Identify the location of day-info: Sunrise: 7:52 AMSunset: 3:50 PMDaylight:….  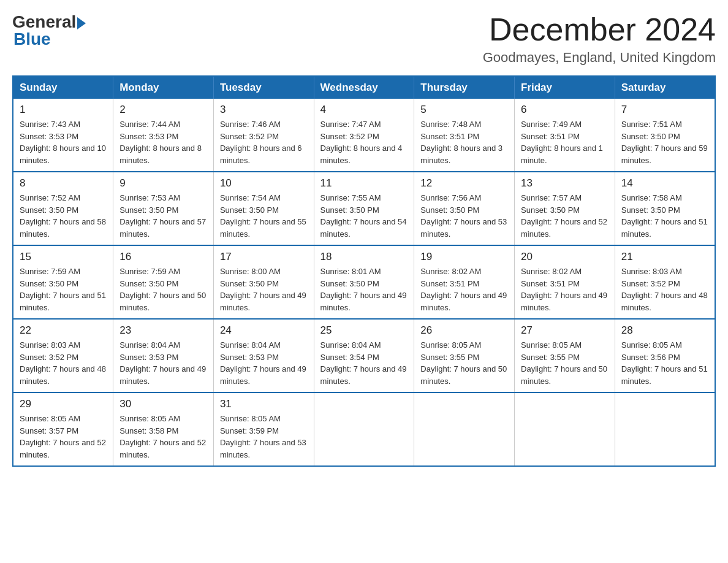
(63, 216).